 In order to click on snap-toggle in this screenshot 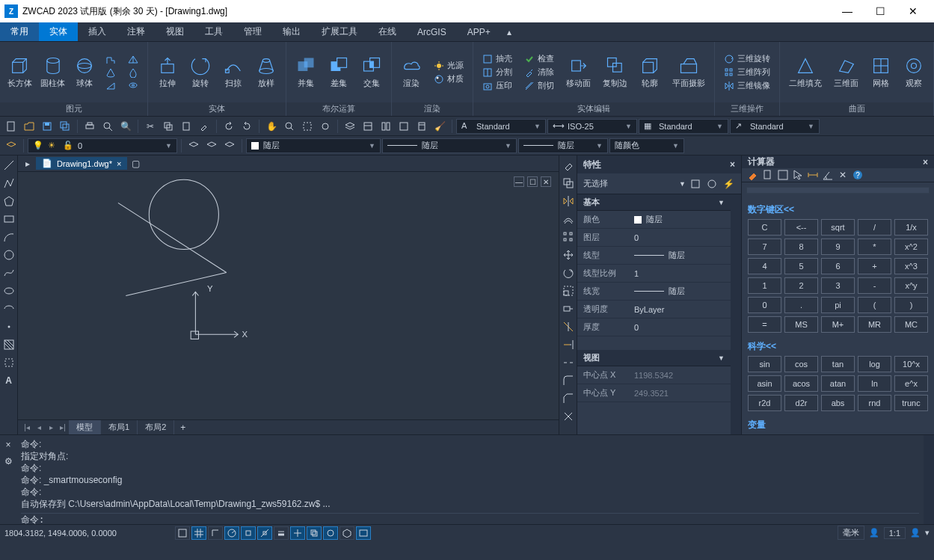, I will do `click(182, 533)`.